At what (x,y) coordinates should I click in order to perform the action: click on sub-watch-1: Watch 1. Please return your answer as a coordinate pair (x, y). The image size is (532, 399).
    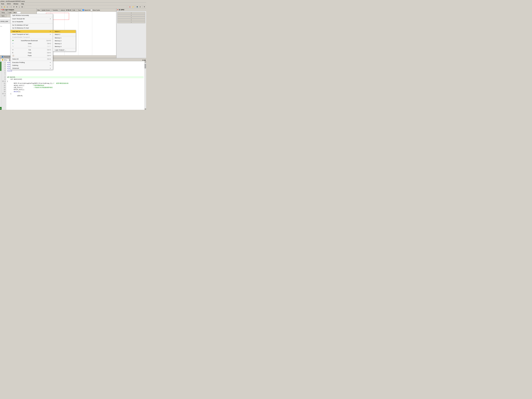
    Looking at the image, I should click on (64, 31).